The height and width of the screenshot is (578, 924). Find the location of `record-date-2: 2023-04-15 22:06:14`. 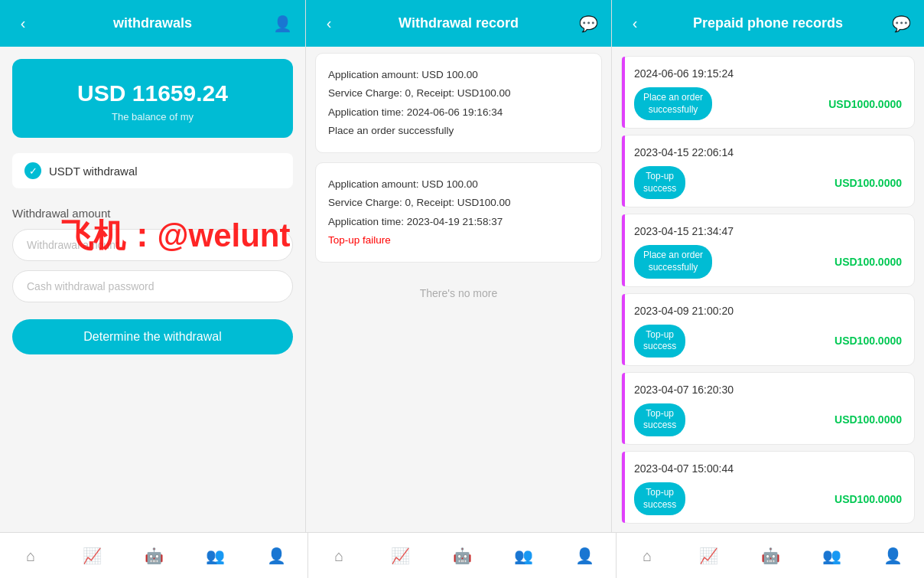

record-date-2: 2023-04-15 22:06:14 is located at coordinates (768, 152).